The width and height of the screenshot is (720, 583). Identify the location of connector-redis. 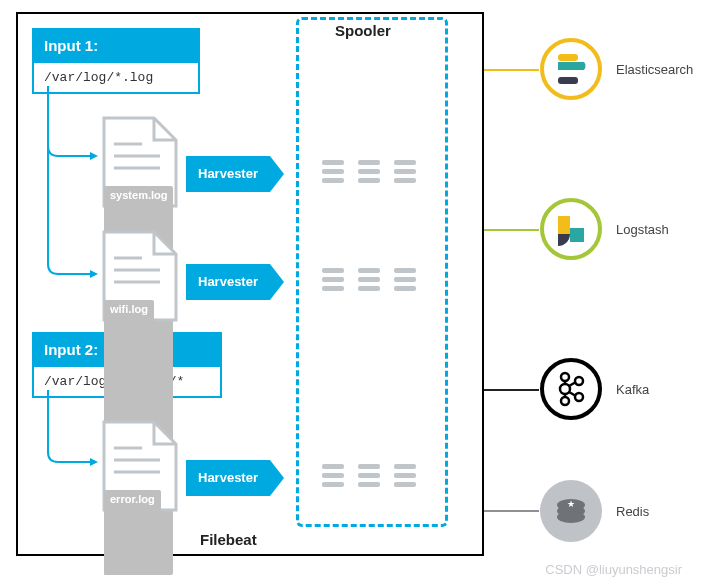
(512, 511).